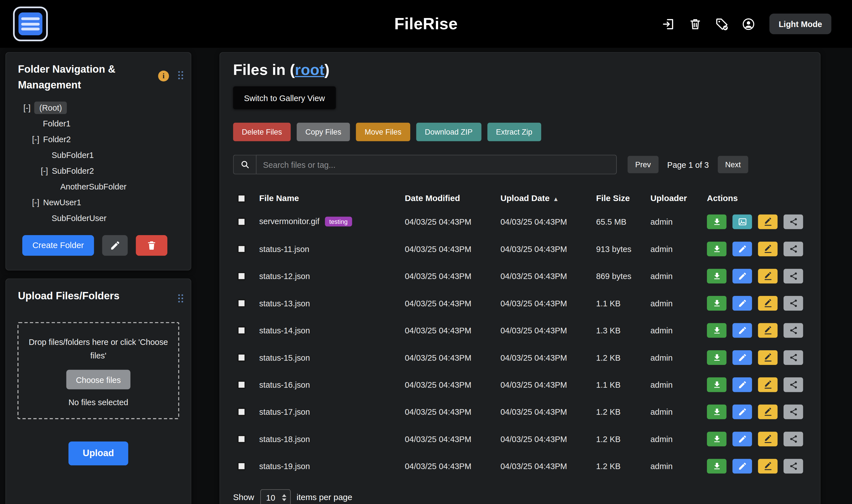 The image size is (852, 504). Describe the element at coordinates (242, 198) in the screenshot. I see `select-all-checkbox` at that location.